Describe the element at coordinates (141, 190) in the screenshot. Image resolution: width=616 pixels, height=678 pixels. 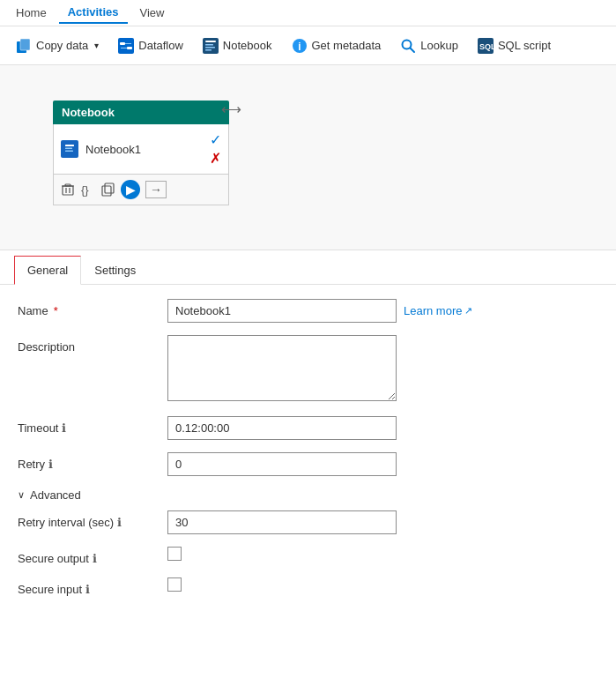
I see `node-actions: {} ▶ →` at that location.